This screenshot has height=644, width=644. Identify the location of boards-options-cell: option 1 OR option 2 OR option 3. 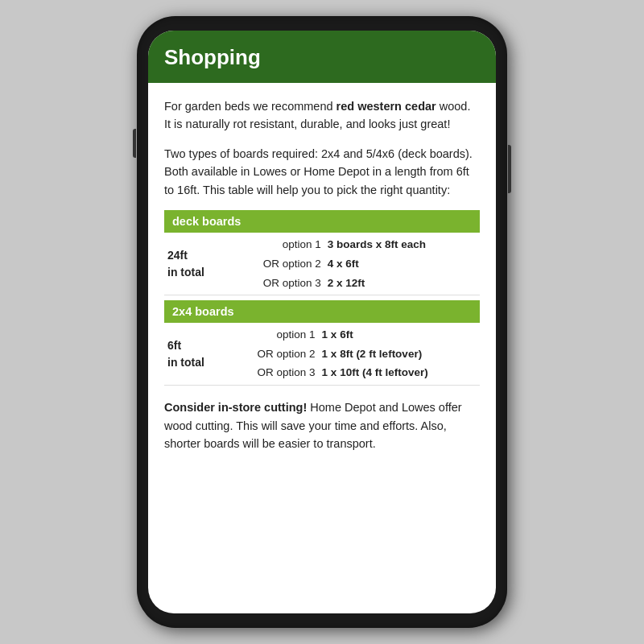
(272, 354).